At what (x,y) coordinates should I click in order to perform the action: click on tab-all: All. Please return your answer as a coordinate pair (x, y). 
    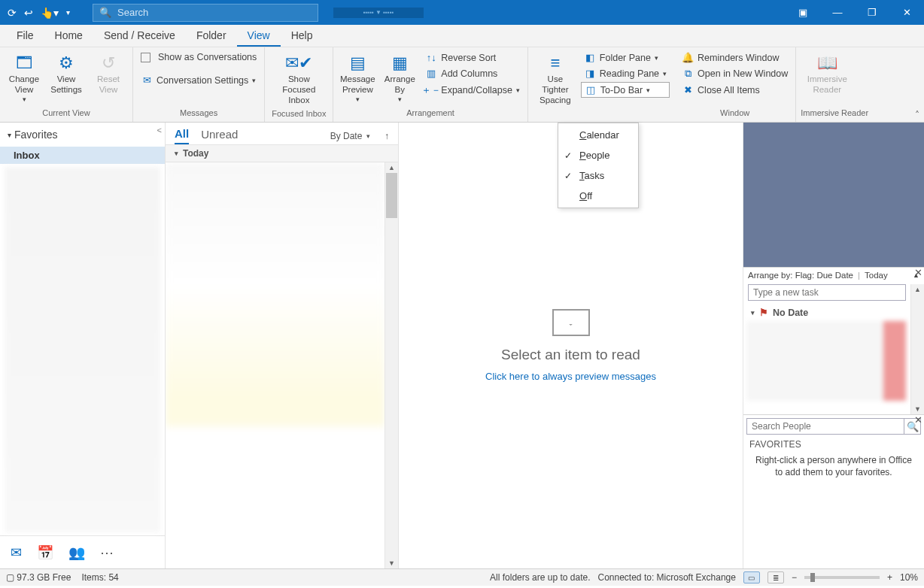
    Looking at the image, I should click on (182, 135).